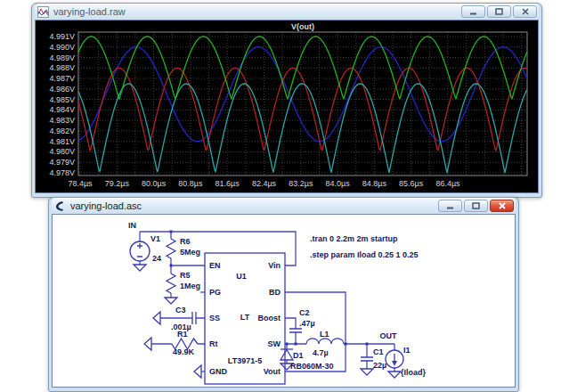  Describe the element at coordinates (181, 310) in the screenshot. I see `c3-ref-label: C3` at that location.